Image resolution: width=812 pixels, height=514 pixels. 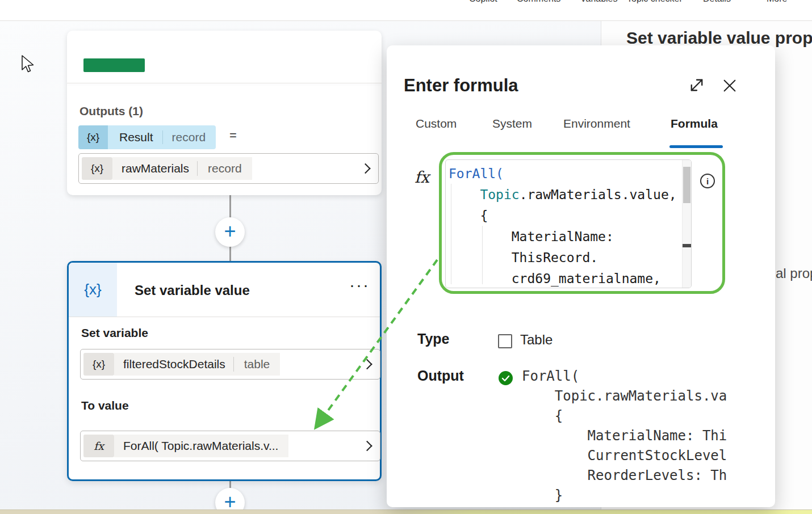 I want to click on tab-environment: Environment, so click(x=597, y=124).